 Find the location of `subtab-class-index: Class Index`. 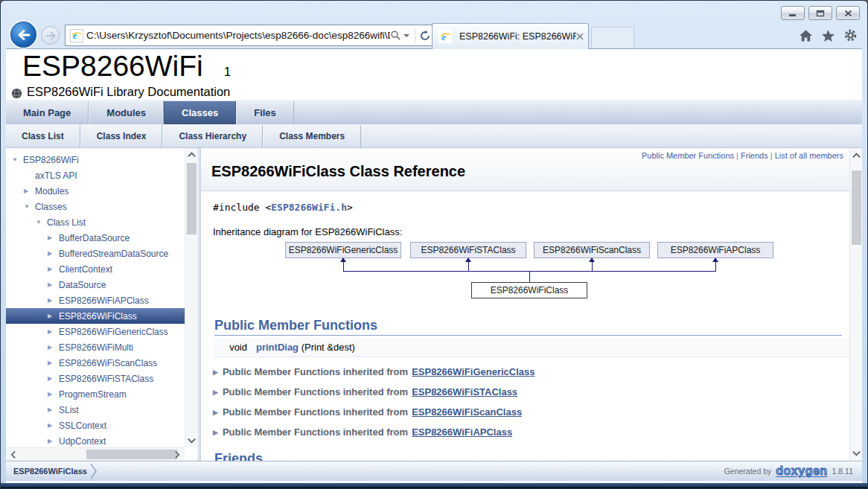

subtab-class-index: Class Index is located at coordinates (122, 137).